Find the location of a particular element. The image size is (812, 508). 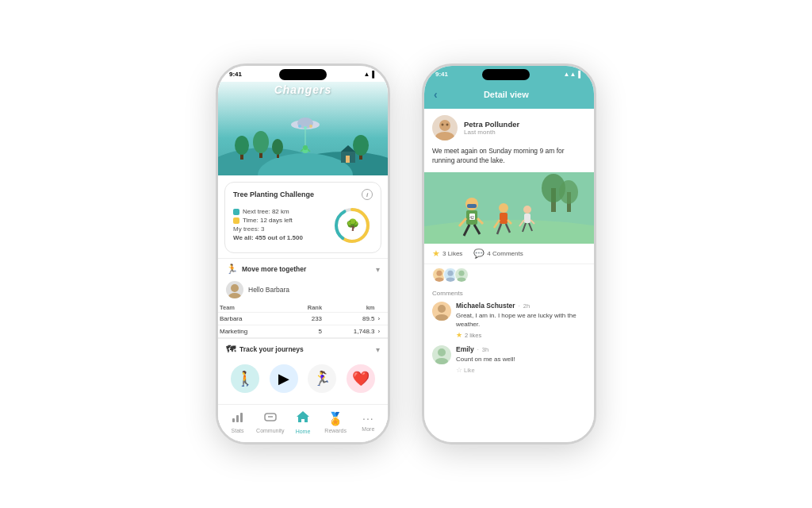

notch-left is located at coordinates (303, 75).